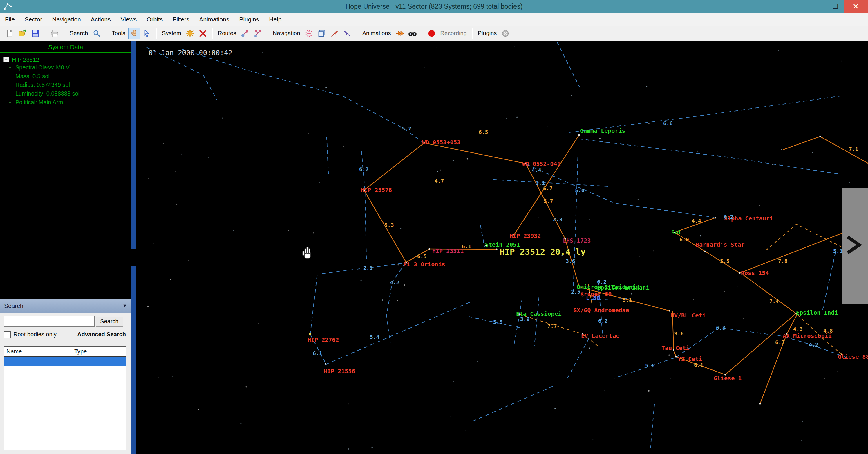  I want to click on star-label: EV Lacertae, so click(600, 336).